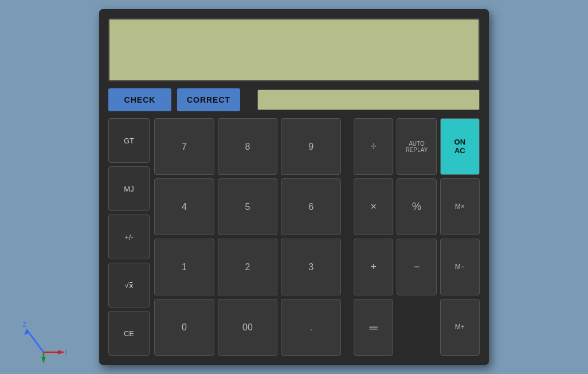 The width and height of the screenshot is (588, 374). Describe the element at coordinates (44, 341) in the screenshot. I see `axis-indicator: Z X` at that location.